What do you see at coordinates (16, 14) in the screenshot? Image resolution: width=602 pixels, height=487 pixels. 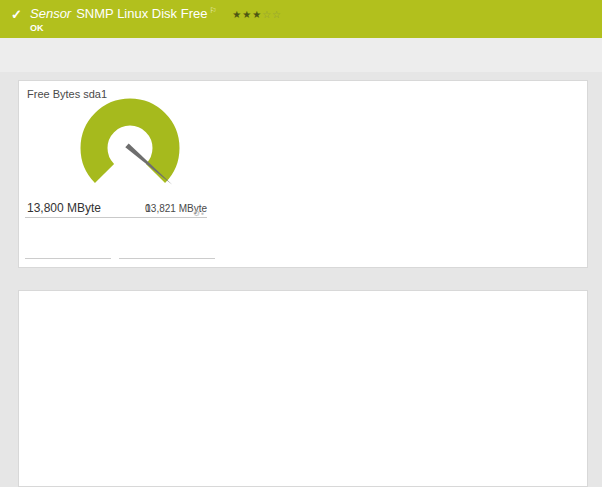 I see `status-check-icon: ✓` at bounding box center [16, 14].